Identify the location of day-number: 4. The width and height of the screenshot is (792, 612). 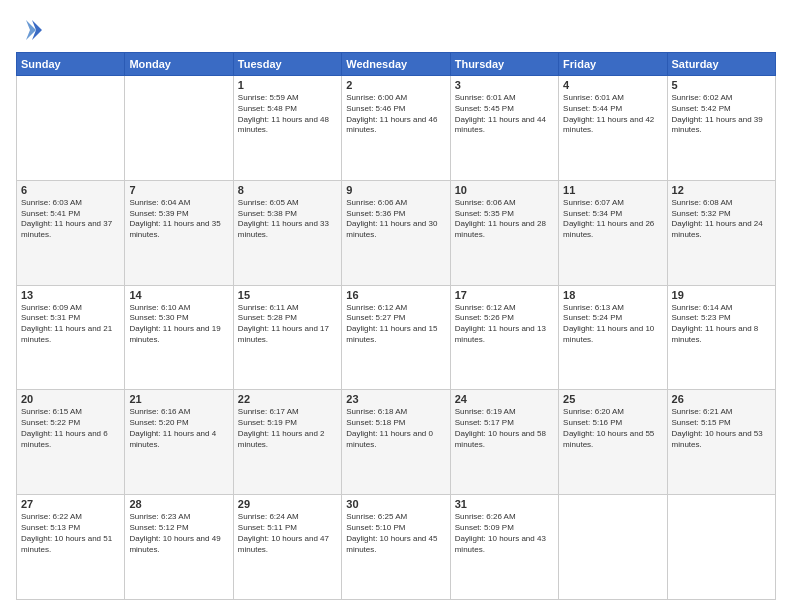
(612, 85).